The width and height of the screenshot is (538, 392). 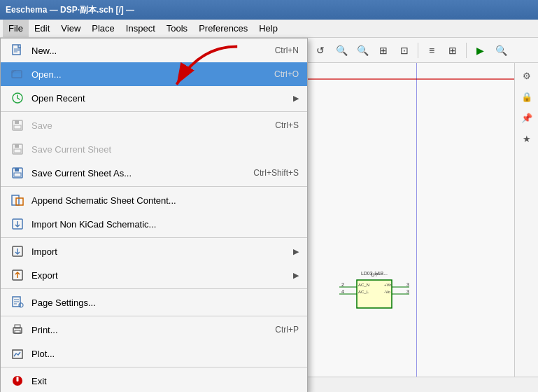 What do you see at coordinates (17, 200) in the screenshot?
I see `append-icon` at bounding box center [17, 200].